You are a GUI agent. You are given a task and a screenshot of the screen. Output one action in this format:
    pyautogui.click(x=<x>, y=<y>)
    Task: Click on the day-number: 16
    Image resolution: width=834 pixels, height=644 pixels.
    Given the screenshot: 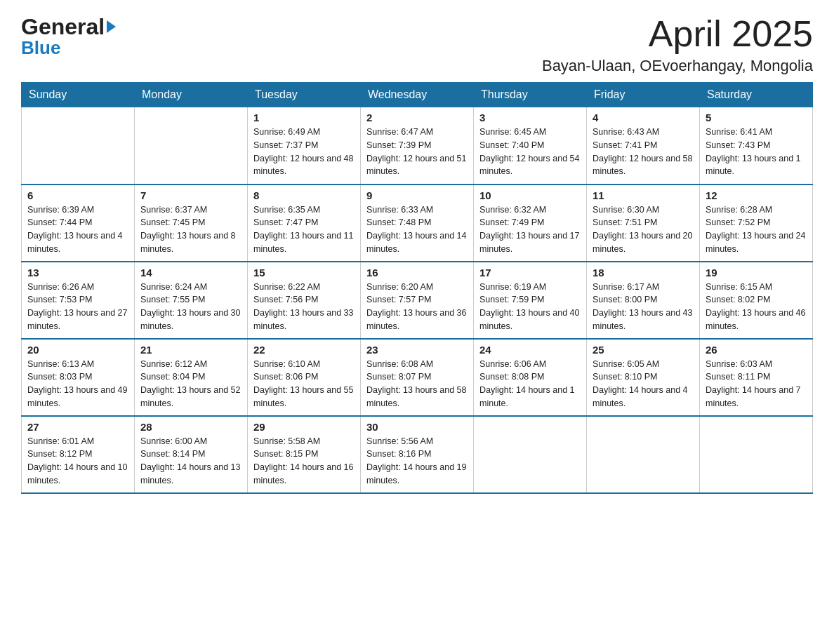 What is the action you would take?
    pyautogui.click(x=417, y=272)
    